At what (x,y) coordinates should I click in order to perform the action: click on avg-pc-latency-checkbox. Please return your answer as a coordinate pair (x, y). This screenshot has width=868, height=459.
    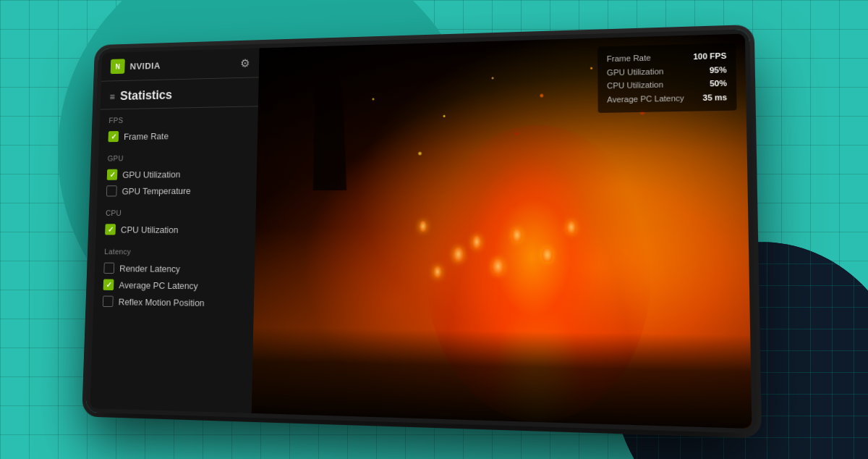
    Looking at the image, I should click on (109, 285).